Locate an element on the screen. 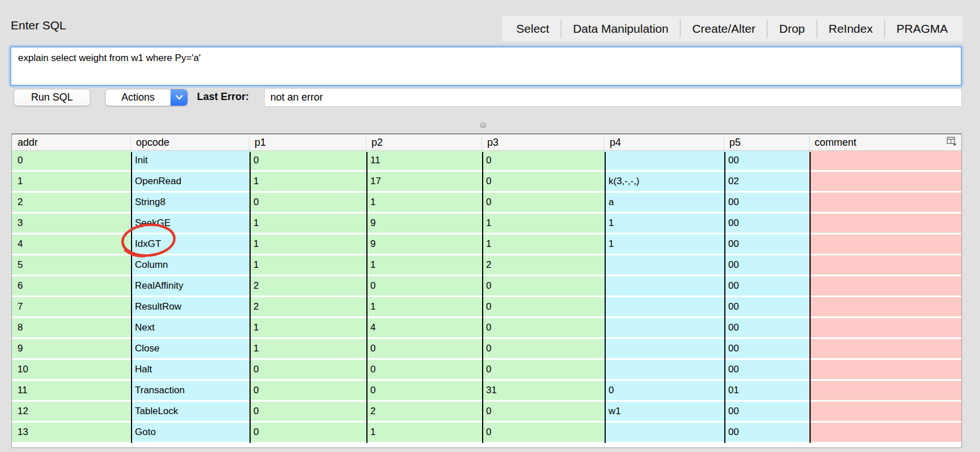 The image size is (980, 452). cell-p2-row-4: 9 is located at coordinates (423, 244).